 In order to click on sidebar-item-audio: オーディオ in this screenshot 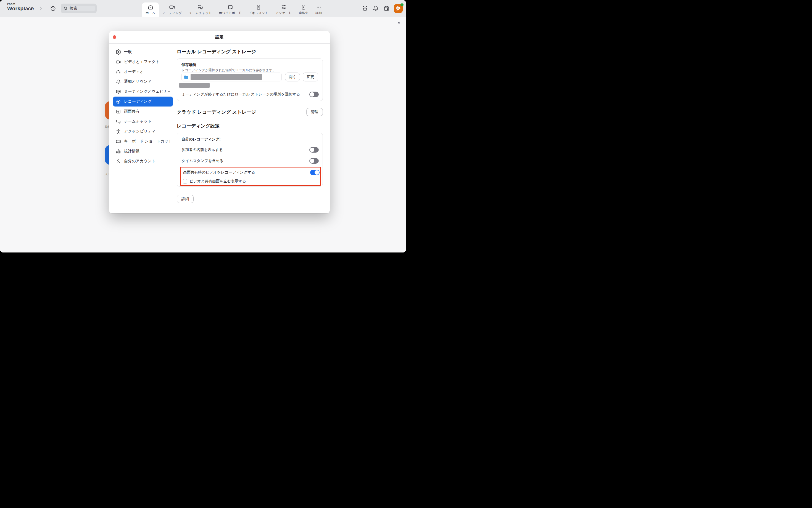, I will do `click(143, 72)`.